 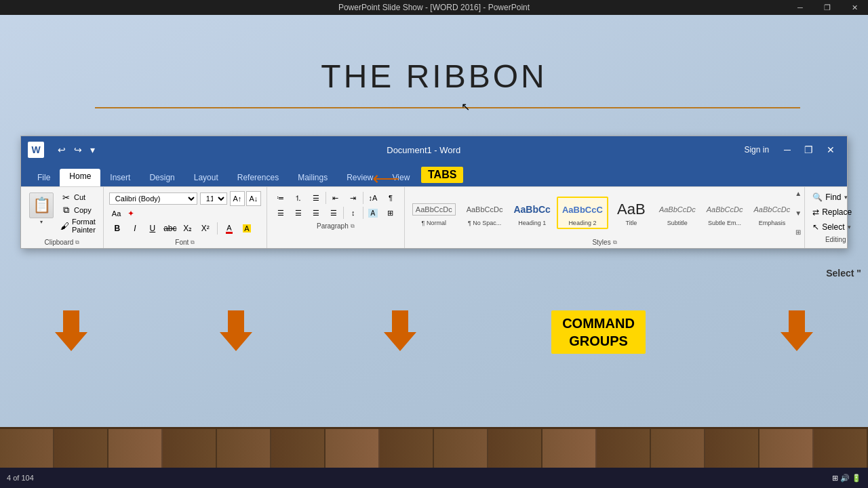 What do you see at coordinates (373, 198) in the screenshot?
I see `sort-btn: ↕A` at bounding box center [373, 198].